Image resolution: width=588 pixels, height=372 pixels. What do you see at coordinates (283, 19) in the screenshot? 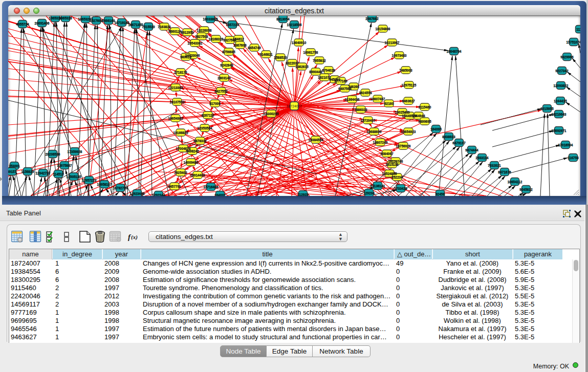
I see `svg-text: 8813054` at bounding box center [283, 19].